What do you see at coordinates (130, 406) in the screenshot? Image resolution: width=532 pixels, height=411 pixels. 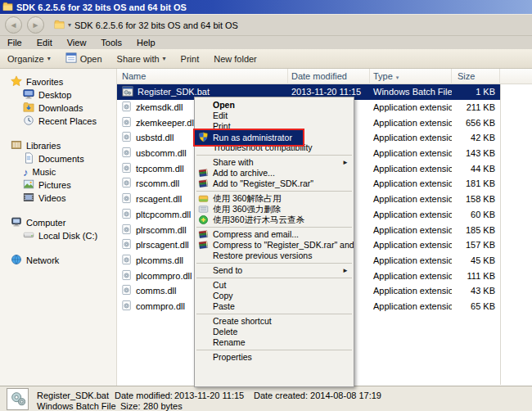 I see `details-size-label: Size:` at bounding box center [130, 406].